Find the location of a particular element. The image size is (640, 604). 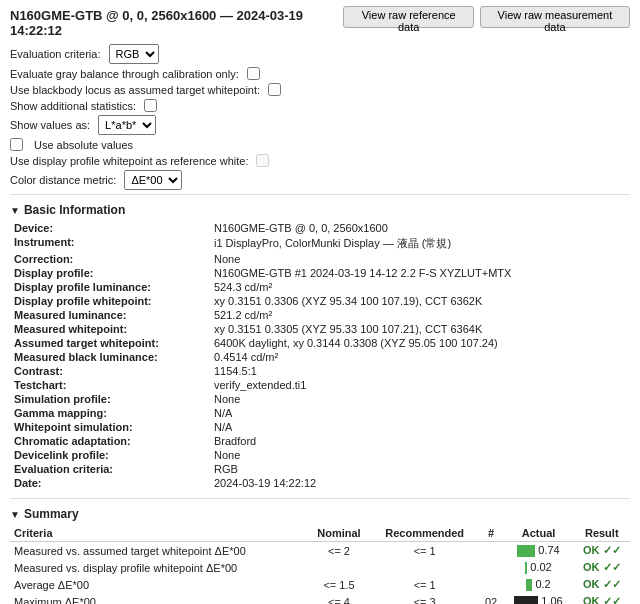

info-label: Devicelink profile: is located at coordinates (110, 455).